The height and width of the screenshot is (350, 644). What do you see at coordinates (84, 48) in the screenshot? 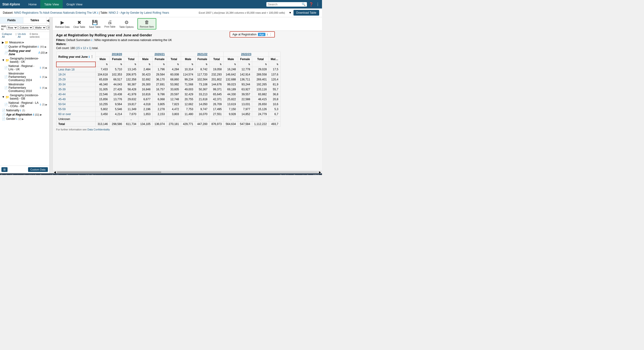
I see `cell-count-link: (15 x 12 x 1)` at bounding box center [84, 48].